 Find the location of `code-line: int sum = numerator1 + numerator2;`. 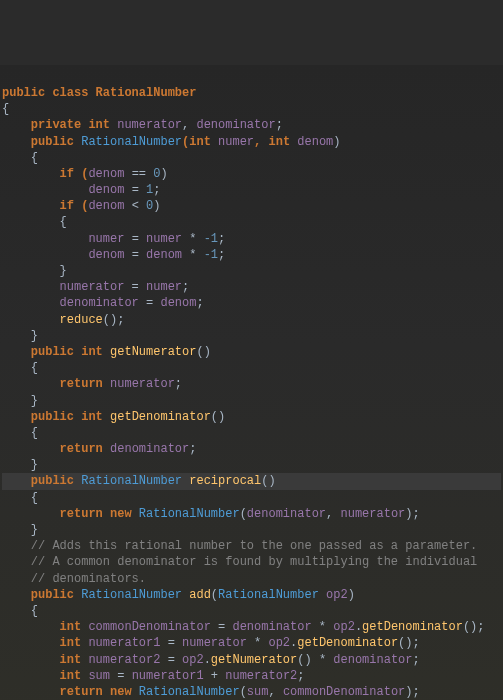

code-line: int sum = numerator1 + numerator2; is located at coordinates (153, 676).